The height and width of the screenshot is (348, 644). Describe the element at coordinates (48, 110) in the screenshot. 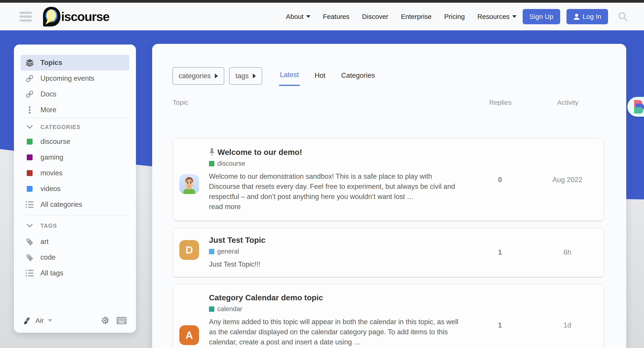

I see `sidebar-item-label: More` at that location.